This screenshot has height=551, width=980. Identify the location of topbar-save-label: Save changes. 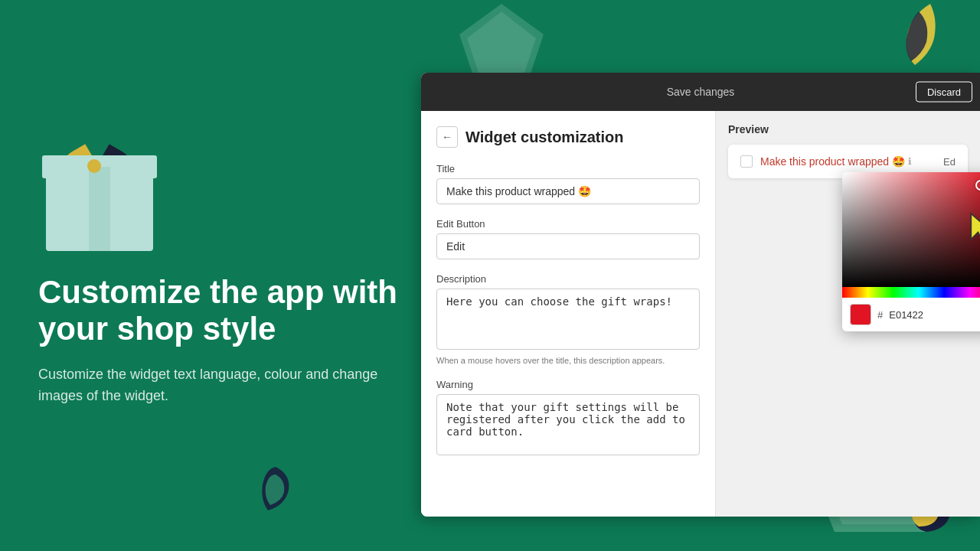
(701, 92).